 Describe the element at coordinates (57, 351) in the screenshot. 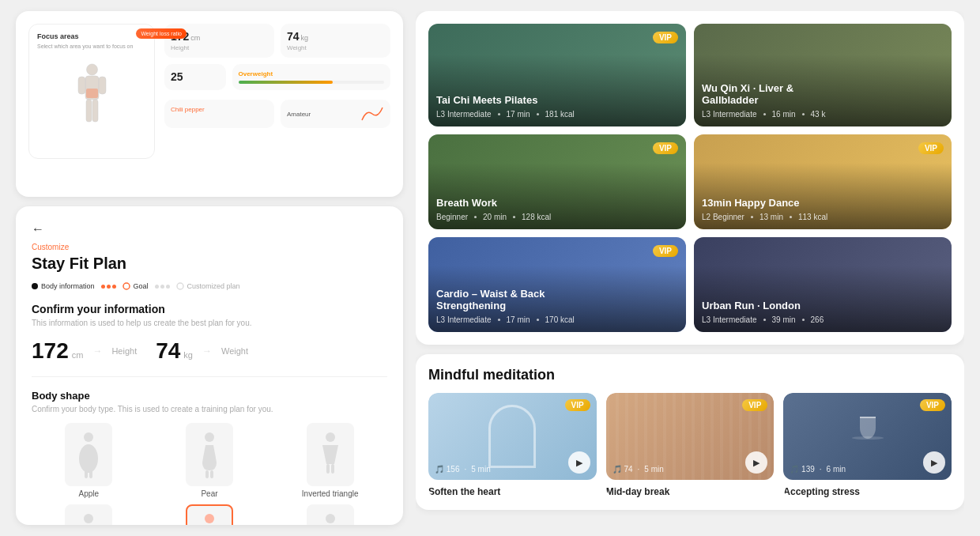

I see `height-measurement: 172 cm` at that location.